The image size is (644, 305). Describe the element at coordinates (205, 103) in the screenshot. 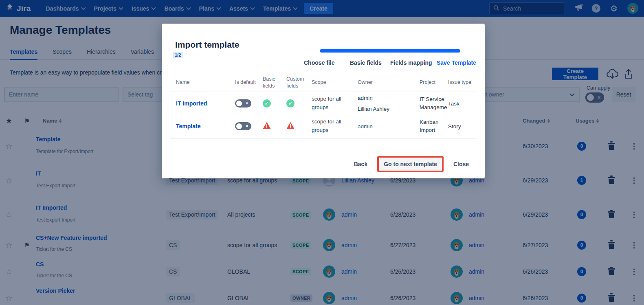

I see `template-link: IT Imported` at that location.